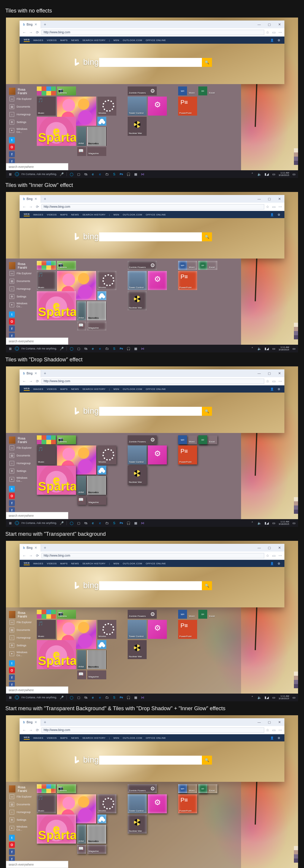 The height and width of the screenshot is (868, 304). I want to click on tile-magazine-sm: 📖, so click(81, 152).